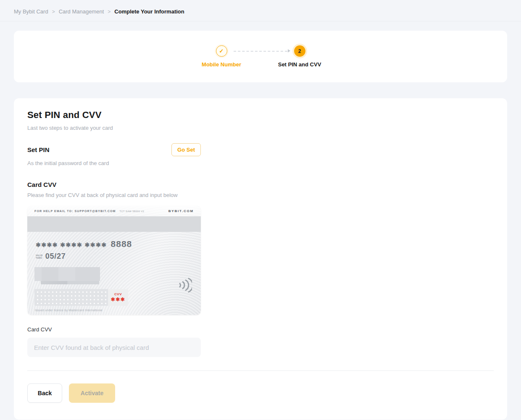  I want to click on card-brand-text: BYBIT.COM, so click(181, 211).